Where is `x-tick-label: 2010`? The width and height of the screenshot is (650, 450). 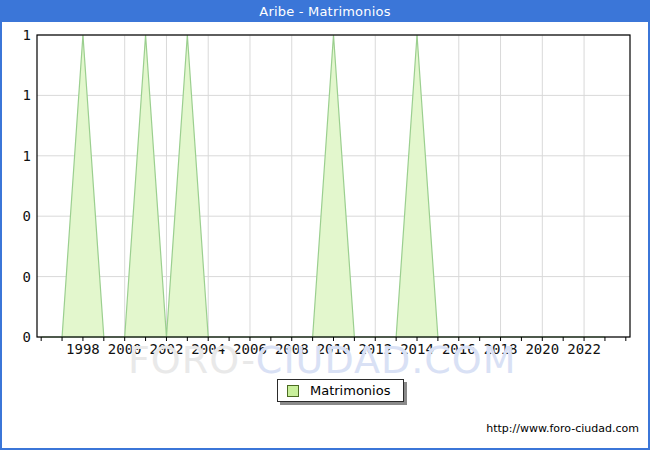
x-tick-label: 2010 is located at coordinates (334, 349).